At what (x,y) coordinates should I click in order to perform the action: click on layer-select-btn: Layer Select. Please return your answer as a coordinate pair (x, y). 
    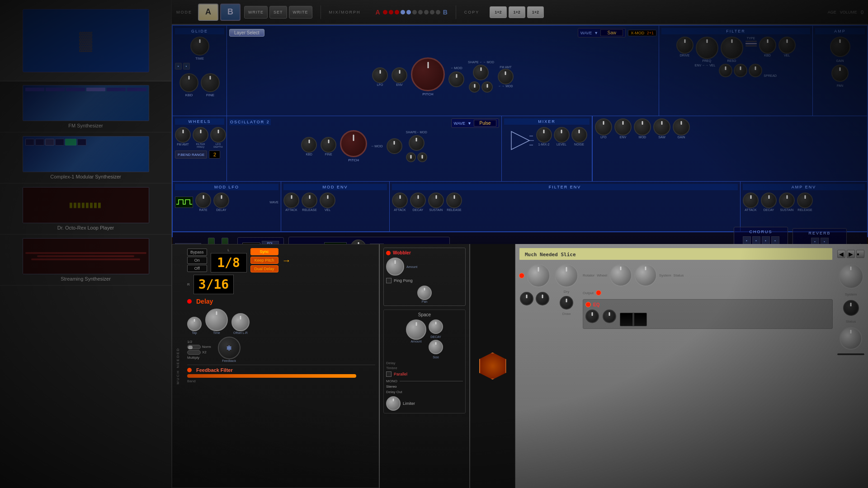
    Looking at the image, I should click on (247, 33).